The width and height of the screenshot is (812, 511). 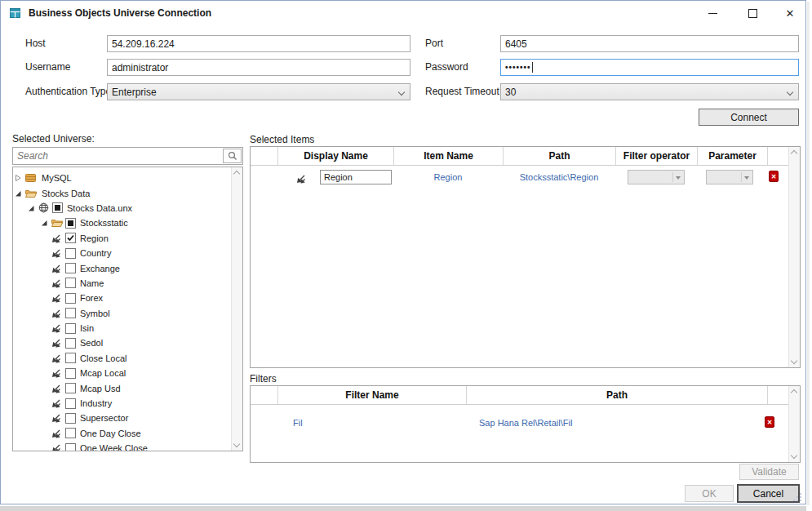 I want to click on tree-item: Forex, so click(x=122, y=298).